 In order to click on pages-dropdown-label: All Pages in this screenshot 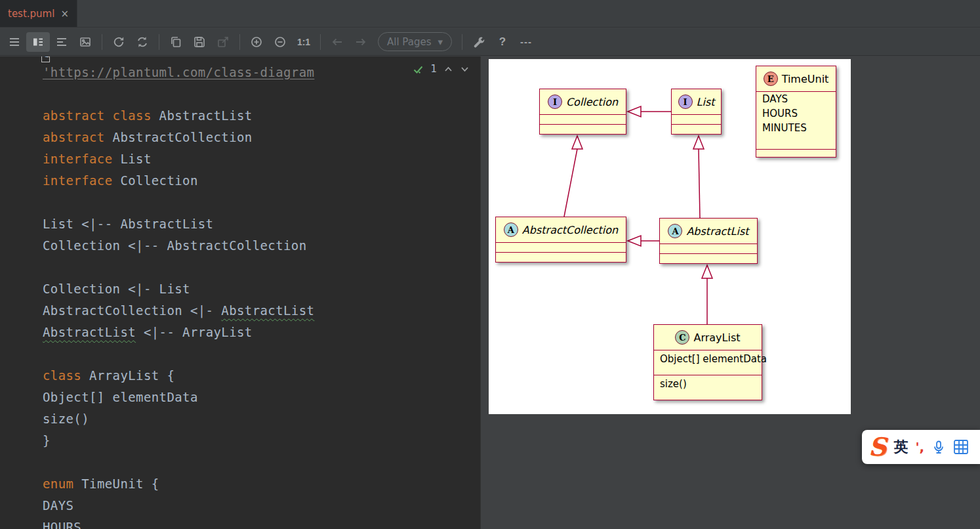, I will do `click(409, 42)`.